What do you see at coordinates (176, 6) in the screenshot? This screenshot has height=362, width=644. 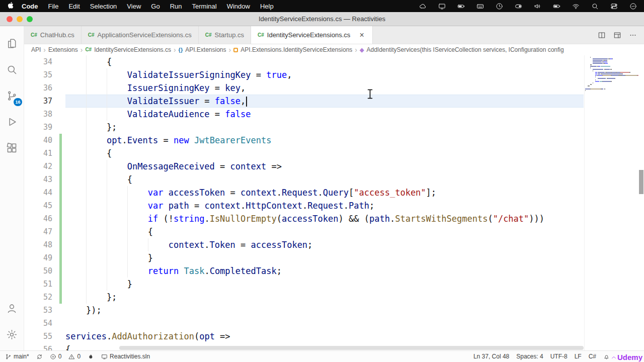 I see `menu-run: Run` at bounding box center [176, 6].